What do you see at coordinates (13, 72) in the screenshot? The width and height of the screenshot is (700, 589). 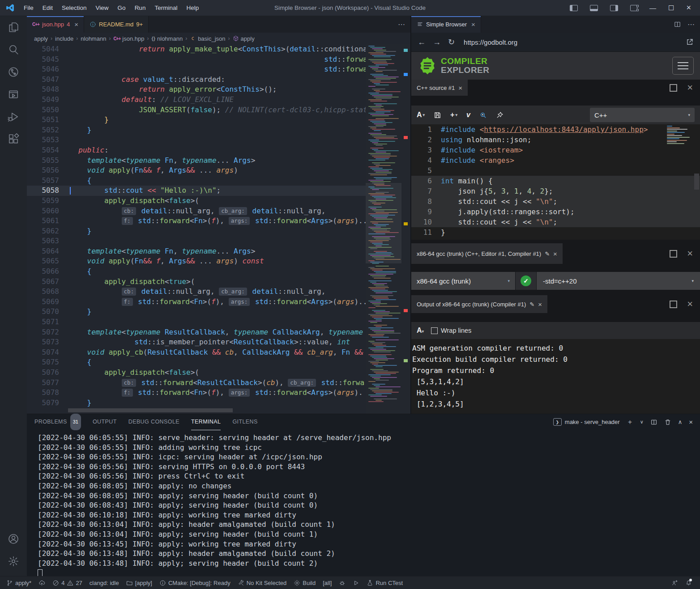 I see `activity-source-control` at bounding box center [13, 72].